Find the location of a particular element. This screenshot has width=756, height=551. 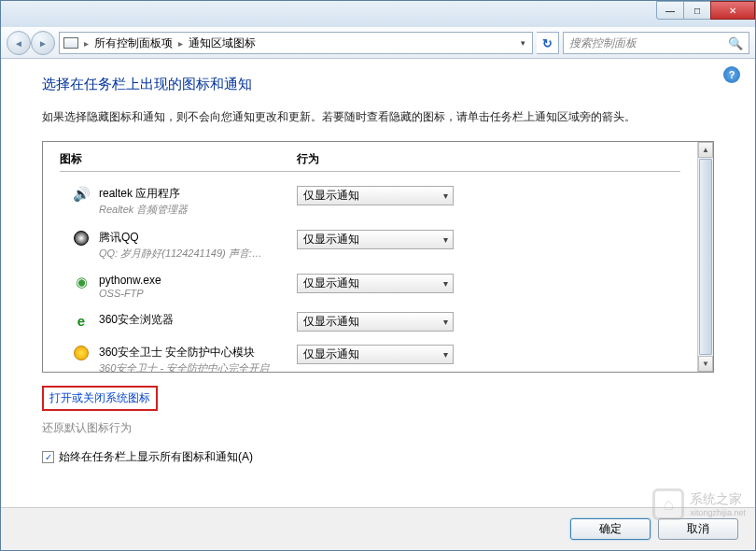

item-title: pythonw.exe is located at coordinates (198, 280).